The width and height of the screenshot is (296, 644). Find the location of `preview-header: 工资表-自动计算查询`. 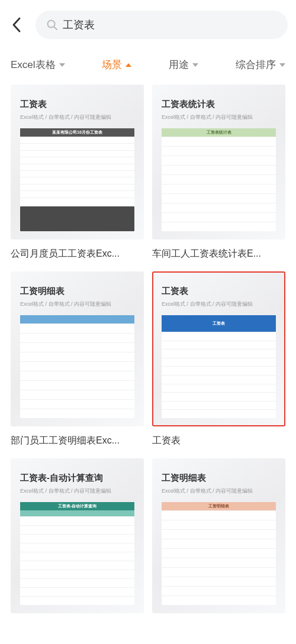

preview-header: 工资表-自动计算查询 is located at coordinates (77, 506).